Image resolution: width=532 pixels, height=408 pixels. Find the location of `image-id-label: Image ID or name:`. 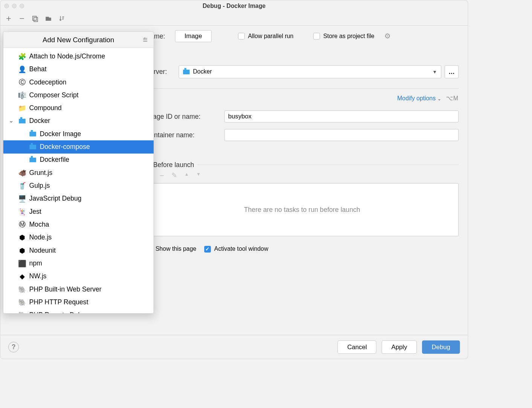

image-id-label: Image ID or name: is located at coordinates (185, 117).